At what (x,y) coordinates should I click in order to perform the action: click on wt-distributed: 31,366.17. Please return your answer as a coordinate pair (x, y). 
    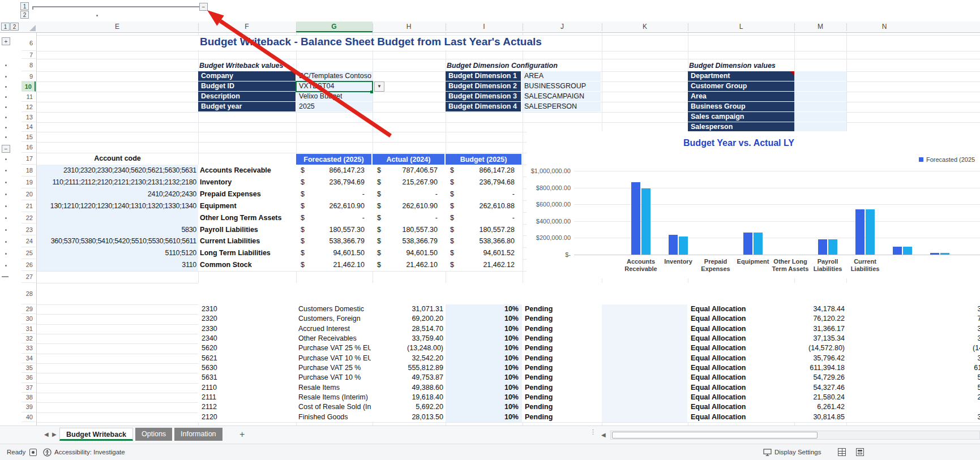
    Looking at the image, I should click on (913, 329).